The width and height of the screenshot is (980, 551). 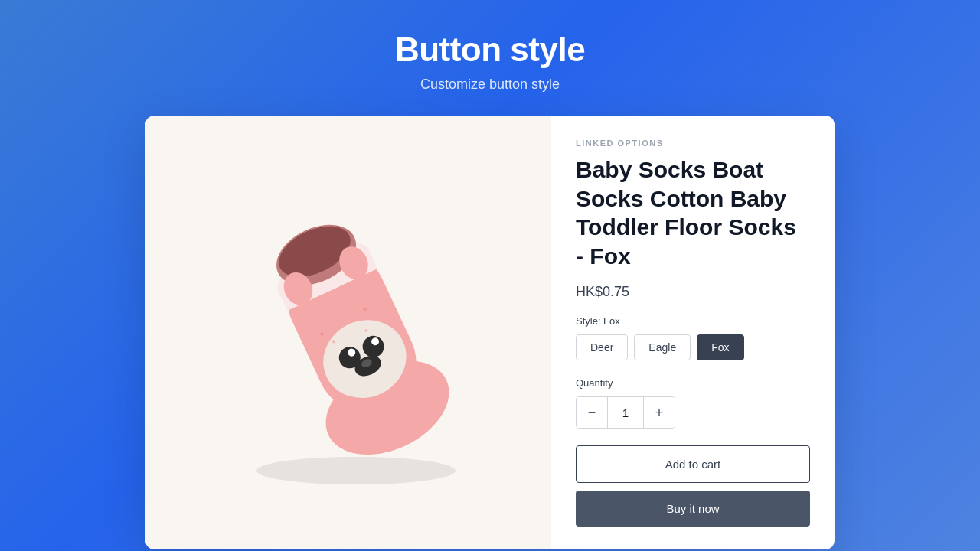 What do you see at coordinates (693, 508) in the screenshot?
I see `buy-now-button: Buy it now` at bounding box center [693, 508].